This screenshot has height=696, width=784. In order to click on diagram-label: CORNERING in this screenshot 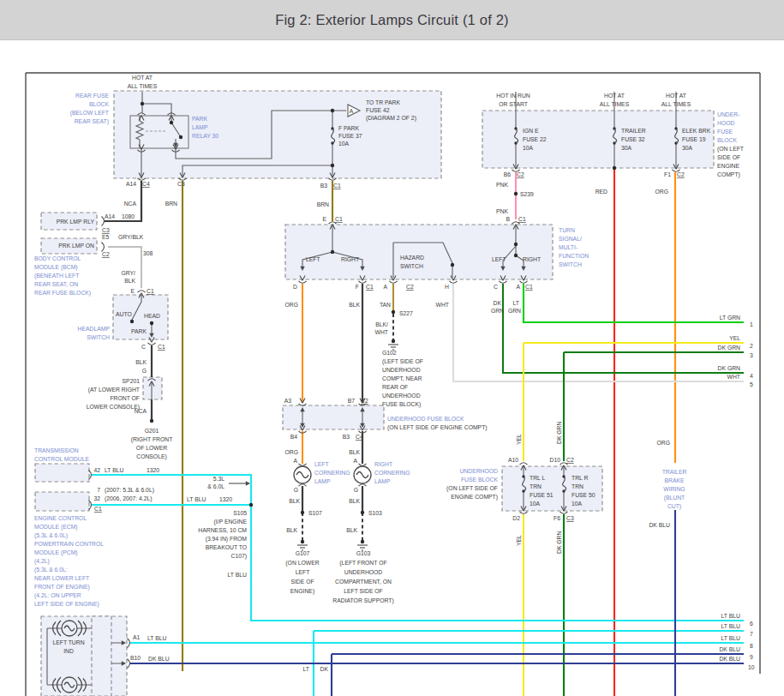, I will do `click(332, 473)`.